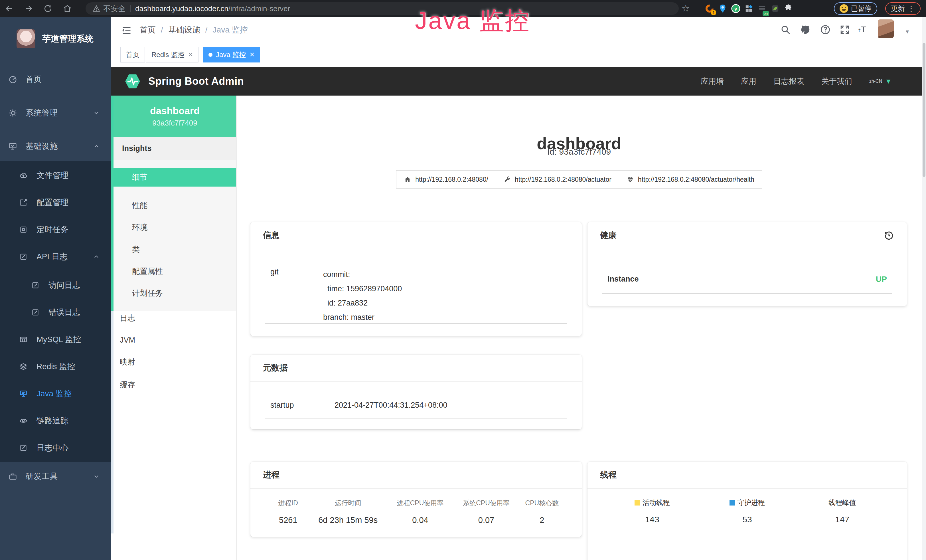  I want to click on sidebar-item-api-log: API 日志, so click(56, 257).